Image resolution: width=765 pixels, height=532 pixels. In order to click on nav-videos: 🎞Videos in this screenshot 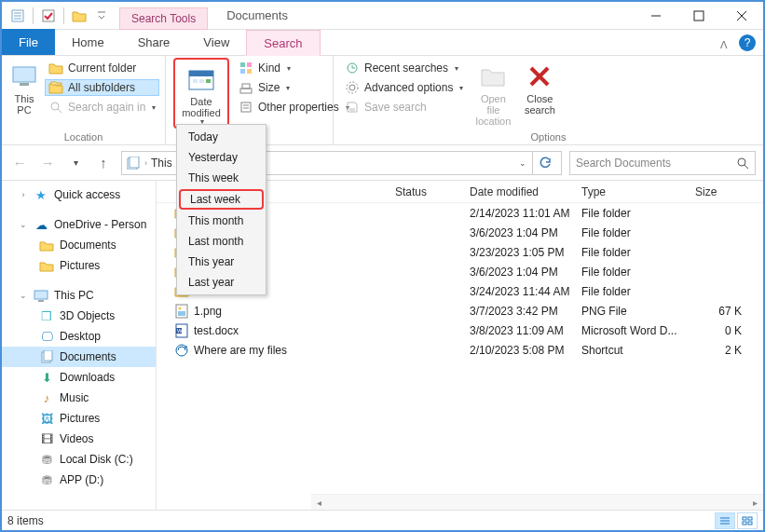, I will do `click(78, 439)`.